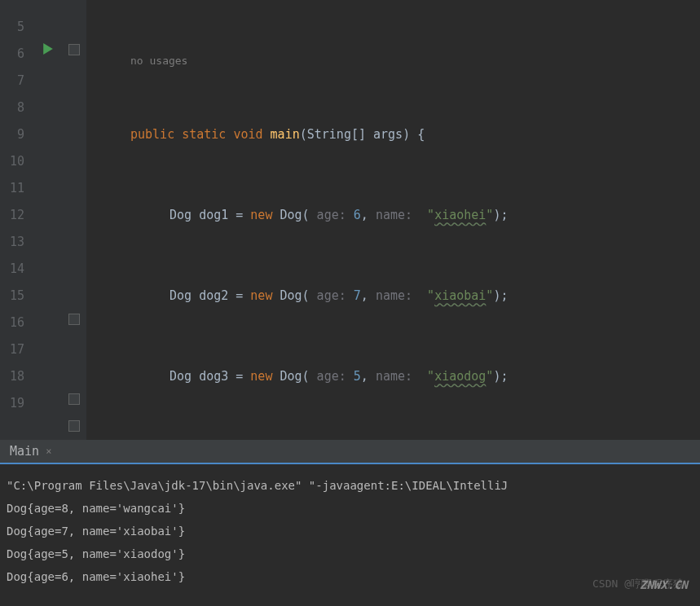 The image size is (700, 606). I want to click on console-line: Dog{age=5, name='xiaodog'}, so click(350, 554).